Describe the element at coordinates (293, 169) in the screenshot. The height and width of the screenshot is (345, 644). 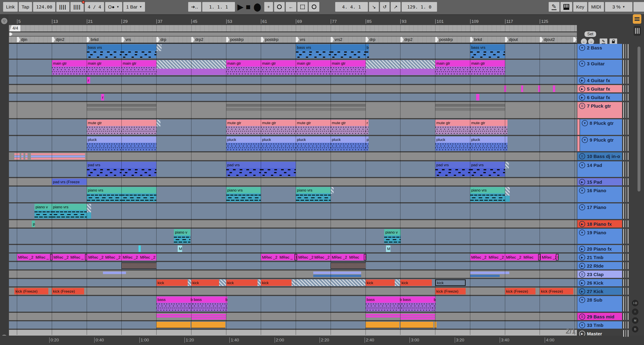
I see `track-row-14-pad: pad vrspad vrspad vrspad vrs` at that location.